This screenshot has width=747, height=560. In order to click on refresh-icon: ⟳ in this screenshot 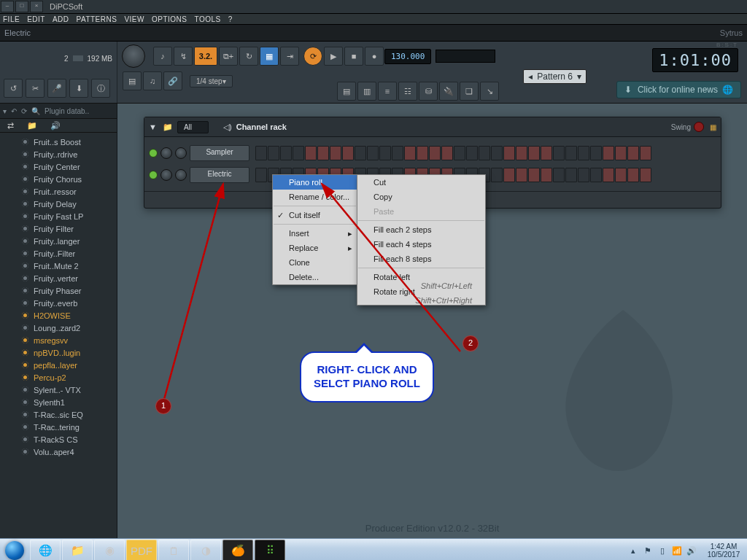, I will do `click(24, 111)`.